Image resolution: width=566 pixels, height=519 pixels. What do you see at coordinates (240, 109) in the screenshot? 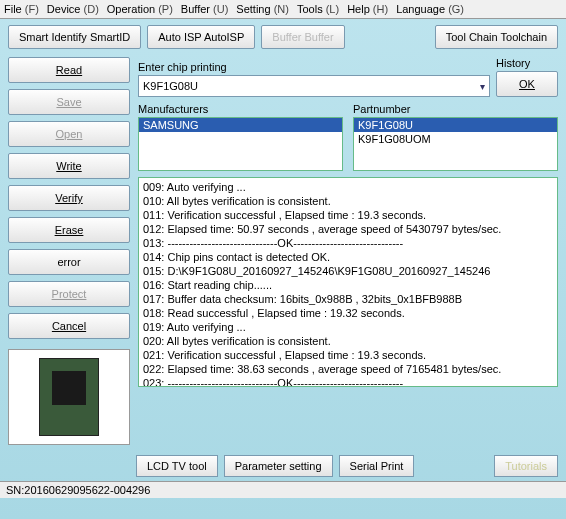
I see `manufacturers-label: Manufacturers` at bounding box center [240, 109].